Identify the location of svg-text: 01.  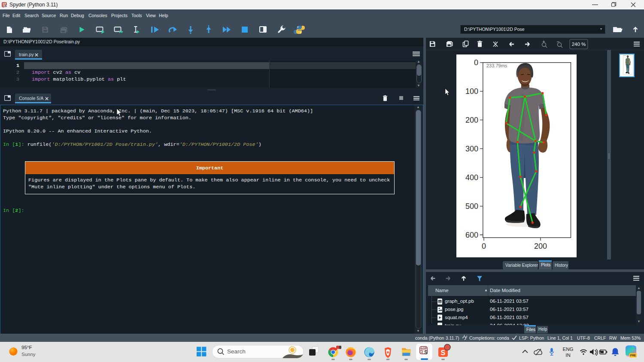
(440, 302).